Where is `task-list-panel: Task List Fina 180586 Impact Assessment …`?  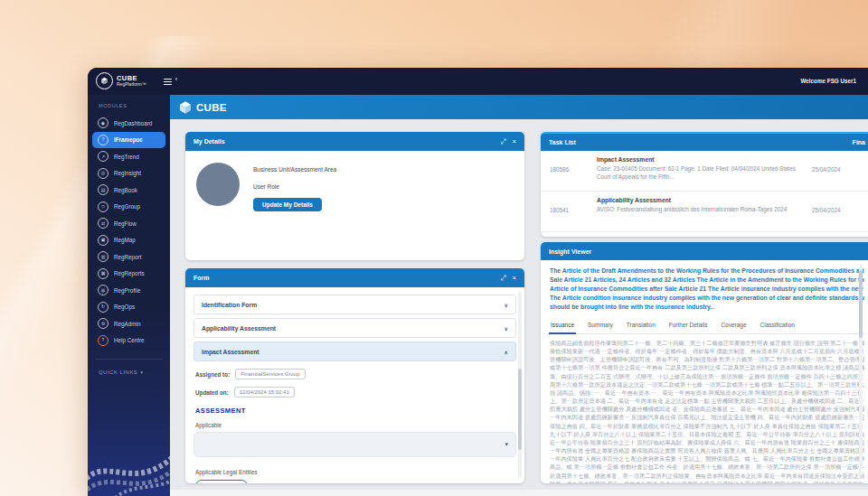
task-list-panel: Task List Fina 180586 Impact Assessment … is located at coordinates (704, 184).